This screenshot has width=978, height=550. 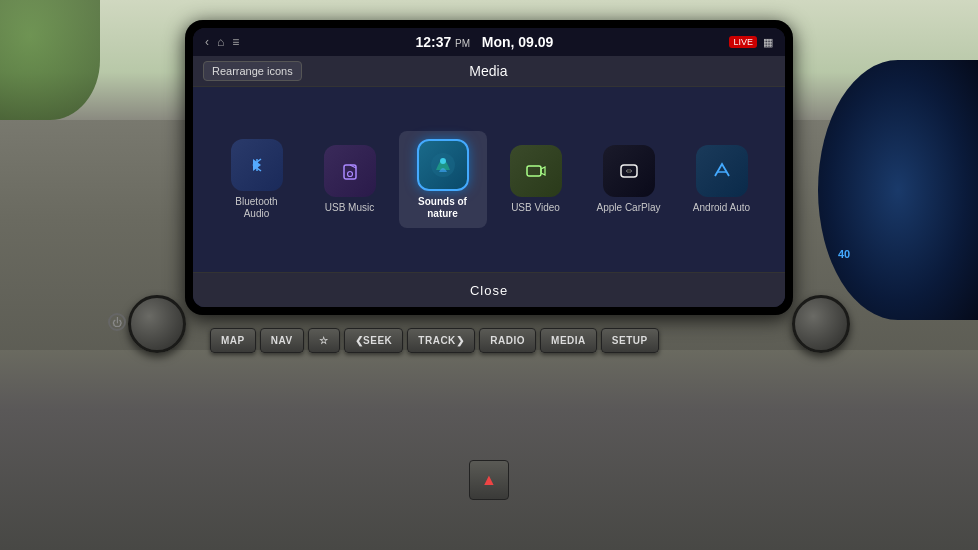 What do you see at coordinates (489, 480) in the screenshot?
I see `hazard-button: ▲` at bounding box center [489, 480].